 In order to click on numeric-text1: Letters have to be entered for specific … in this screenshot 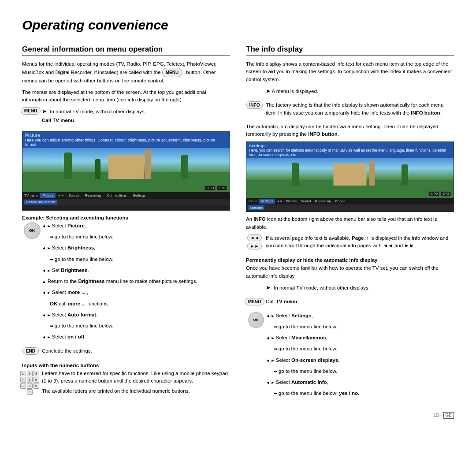, I will do `click(136, 377)`.